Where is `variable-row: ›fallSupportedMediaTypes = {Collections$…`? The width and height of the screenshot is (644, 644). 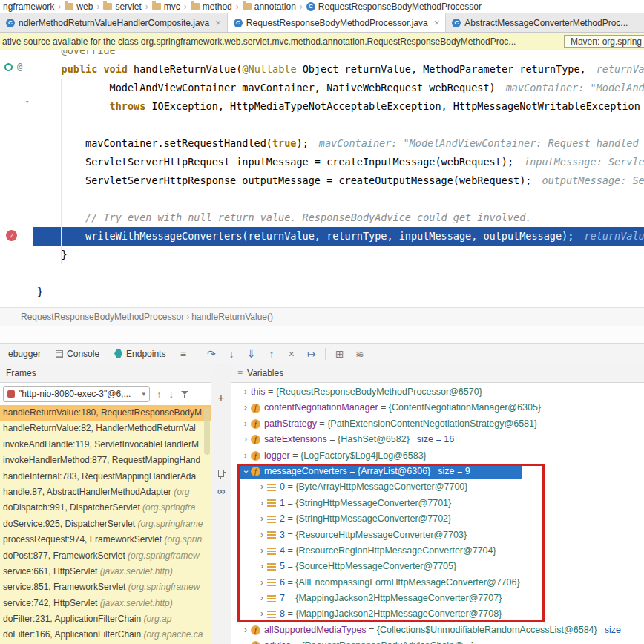 variable-row: ›fallSupportedMediaTypes = {Collections$… is located at coordinates (438, 631).